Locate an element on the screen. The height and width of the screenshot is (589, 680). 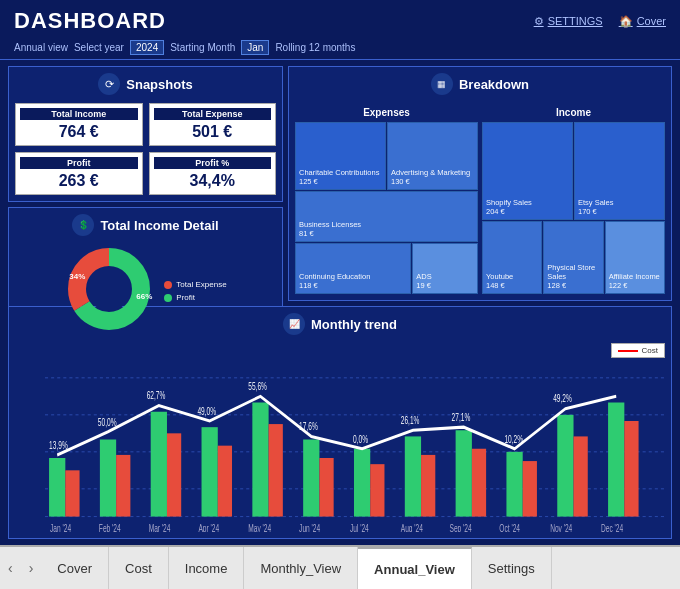
bar-cost-nov is located at coordinates (581, 476).